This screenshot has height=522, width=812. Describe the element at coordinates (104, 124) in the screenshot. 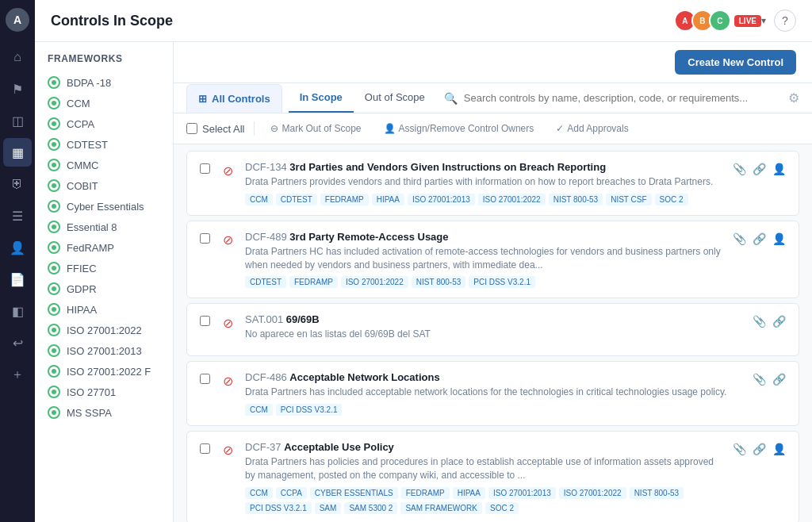

I see `sidebar-item-ccpa: CCPA` at that location.